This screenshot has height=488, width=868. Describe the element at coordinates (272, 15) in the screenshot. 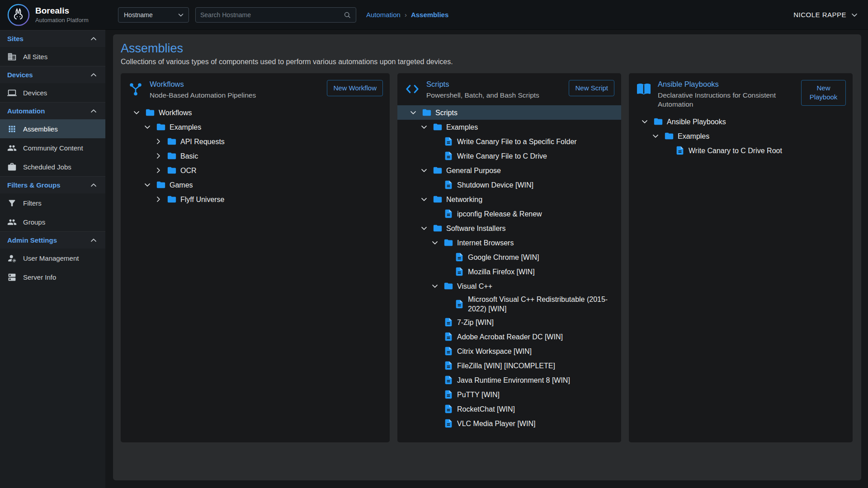

I see `search-input` at that location.